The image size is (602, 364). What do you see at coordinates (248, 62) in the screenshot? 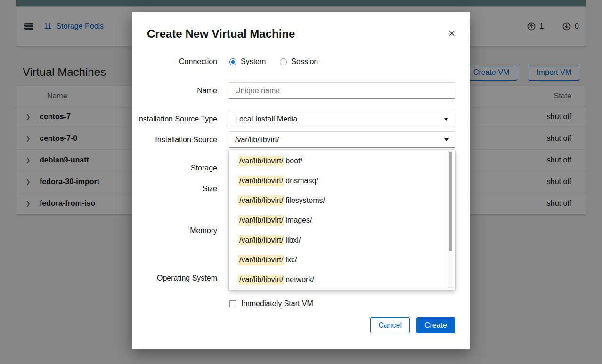
I see `connection-system-radio: System` at bounding box center [248, 62].